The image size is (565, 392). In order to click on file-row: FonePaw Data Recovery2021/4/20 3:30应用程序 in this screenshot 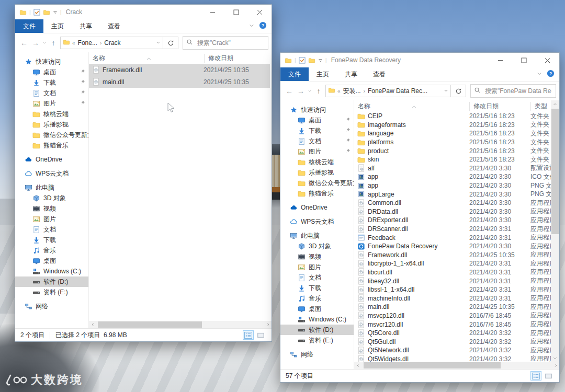, I will do `click(453, 247)`.